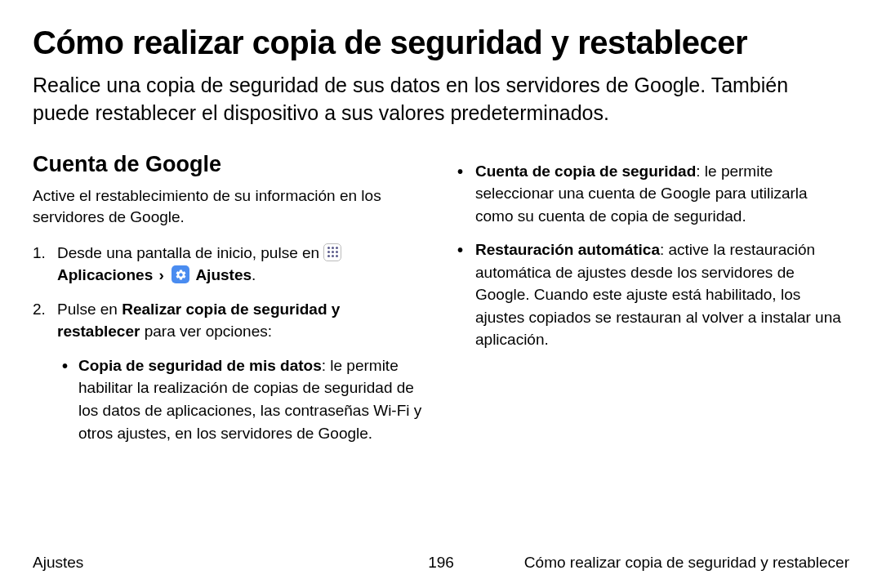  I want to click on step-1-period: ., so click(253, 274).